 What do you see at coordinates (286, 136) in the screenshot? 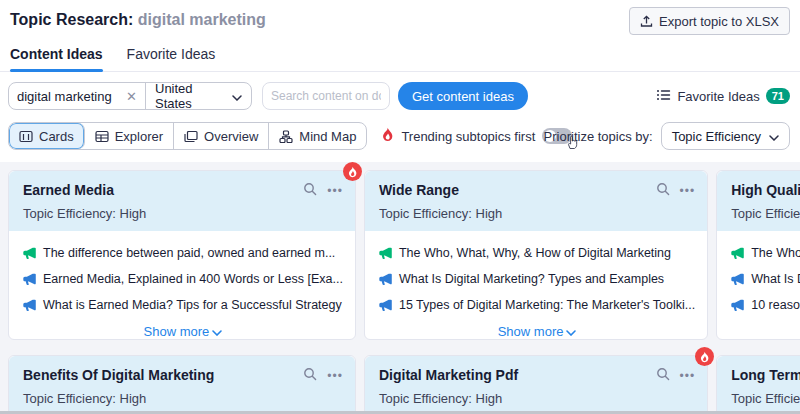
I see `mind-map-view-icon` at bounding box center [286, 136].